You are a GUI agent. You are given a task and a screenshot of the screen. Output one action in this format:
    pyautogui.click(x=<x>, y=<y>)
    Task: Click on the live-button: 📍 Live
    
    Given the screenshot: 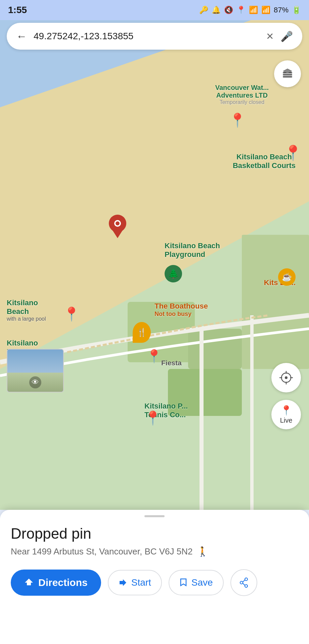 What is the action you would take?
    pyautogui.click(x=286, y=415)
    